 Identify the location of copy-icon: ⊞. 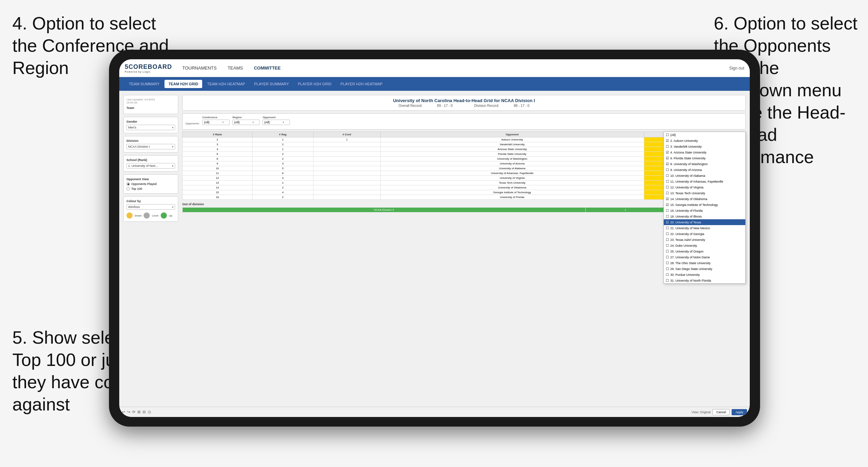
(139, 412).